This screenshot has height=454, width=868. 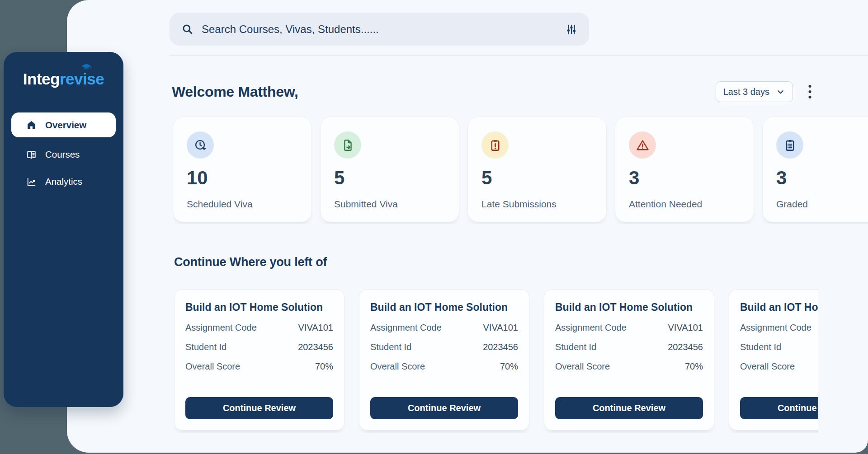 What do you see at coordinates (810, 92) in the screenshot?
I see `kebab-menu-icon` at bounding box center [810, 92].